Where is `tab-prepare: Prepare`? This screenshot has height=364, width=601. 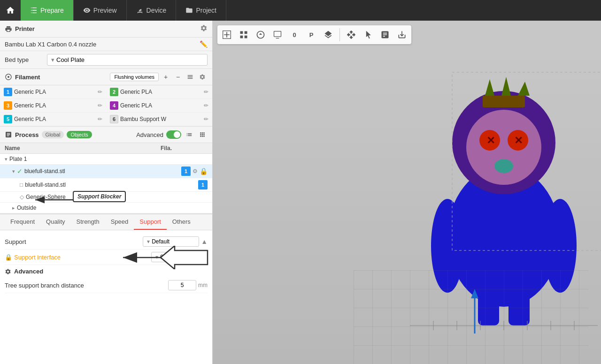 tab-prepare: Prepare is located at coordinates (47, 10).